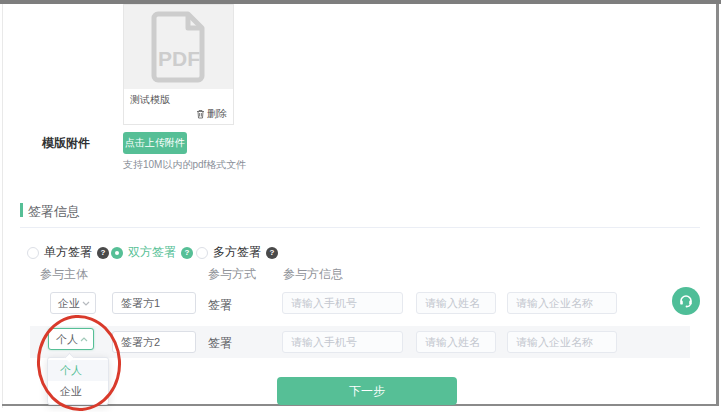  Describe the element at coordinates (178, 100) in the screenshot. I see `file-name: 测试模版` at that location.